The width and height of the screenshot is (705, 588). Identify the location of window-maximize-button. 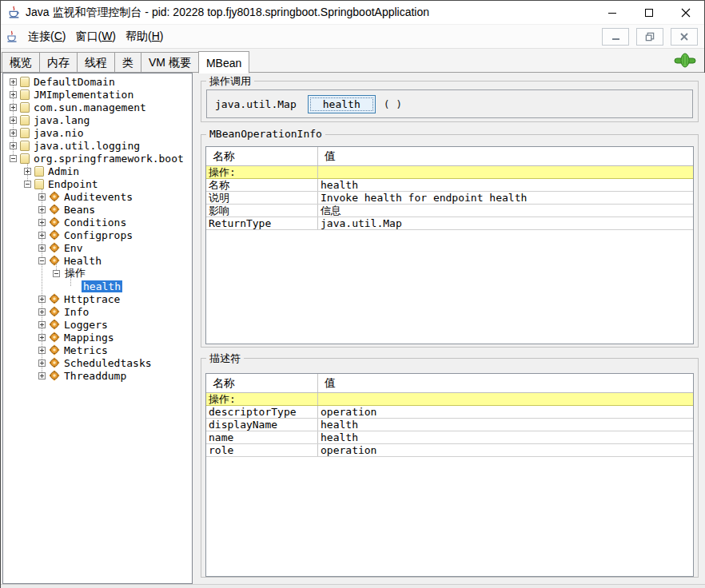
(649, 13).